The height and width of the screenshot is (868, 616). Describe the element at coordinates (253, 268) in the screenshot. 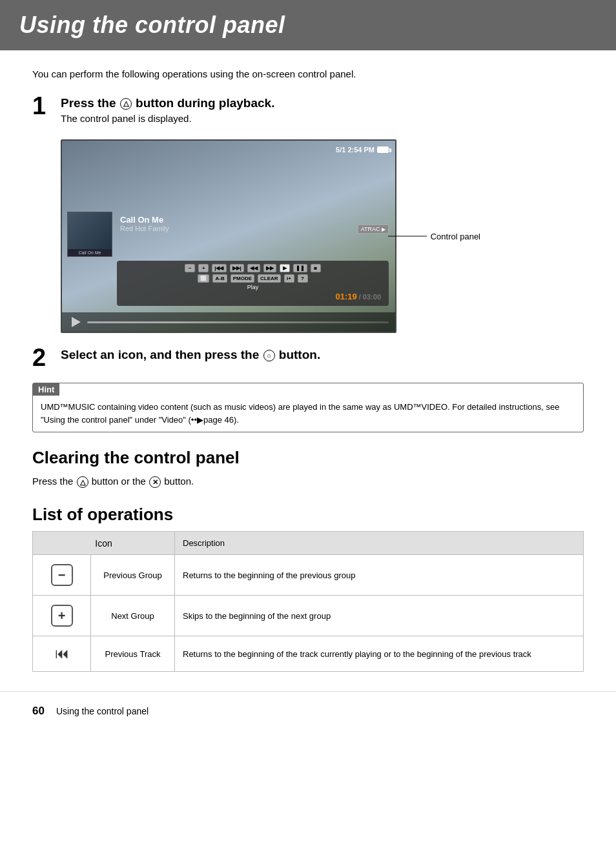

I see `cp-row1: − + |◀◀ ▶▶| ◀◀ ▶▶ ▶ ❚❚ ■` at that location.